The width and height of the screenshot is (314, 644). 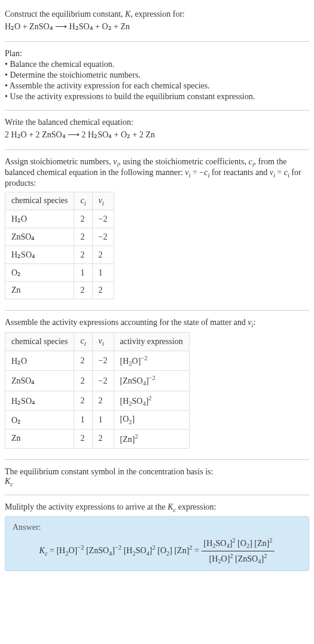 I want to click on balanced-section: Write the balanced chemical equation: 2 …, so click(x=157, y=130).